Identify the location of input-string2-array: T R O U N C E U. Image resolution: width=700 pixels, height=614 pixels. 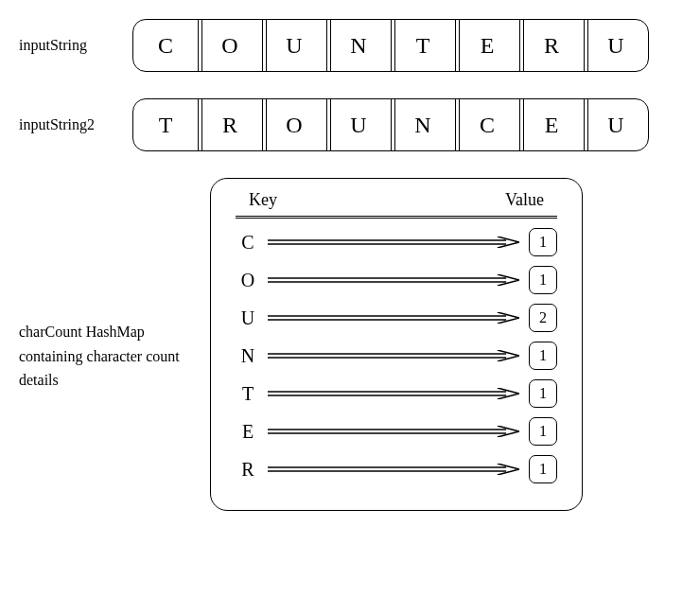
(391, 125).